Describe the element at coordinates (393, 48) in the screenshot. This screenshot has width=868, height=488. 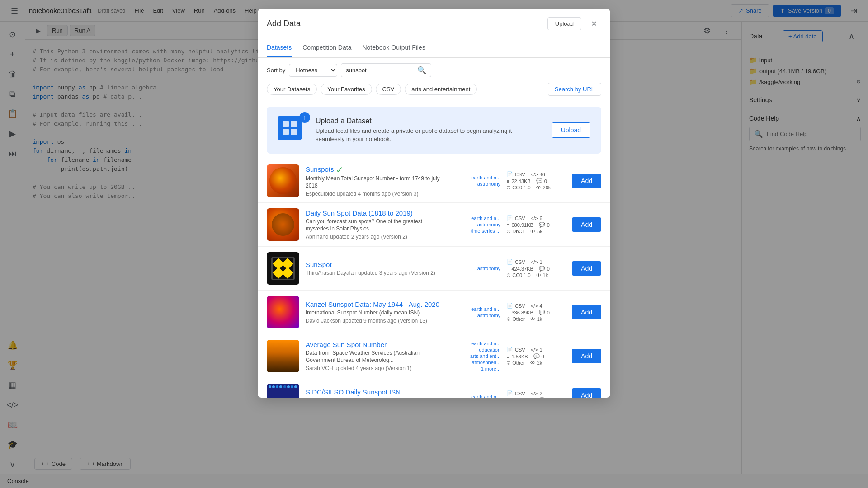
I see `tab-notebook-output: Notebook Output Files` at that location.